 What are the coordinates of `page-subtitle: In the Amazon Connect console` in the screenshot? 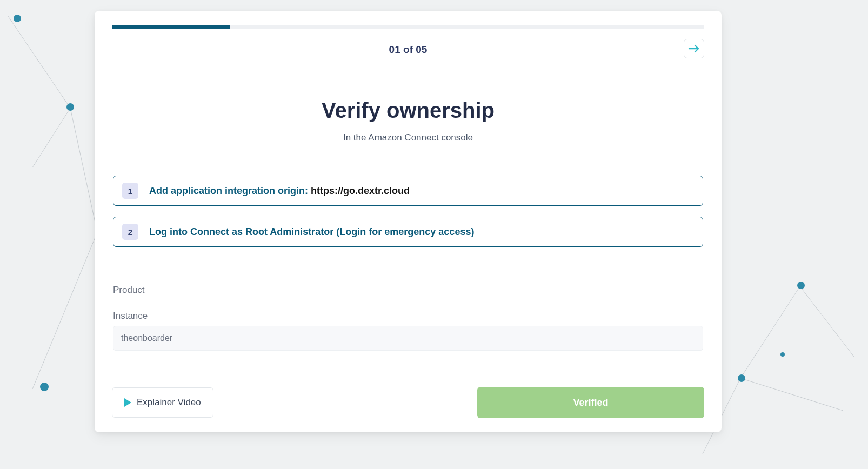 It's located at (408, 138).